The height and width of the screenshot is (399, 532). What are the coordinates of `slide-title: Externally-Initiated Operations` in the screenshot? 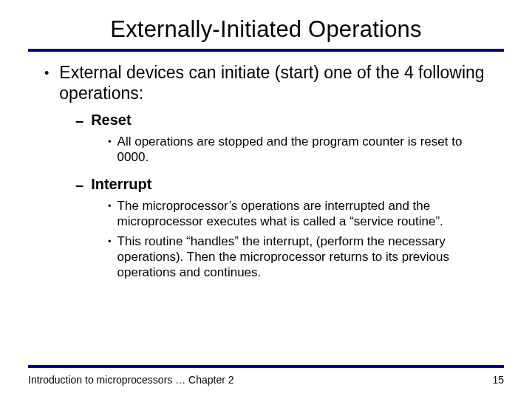 It's located at (266, 24).